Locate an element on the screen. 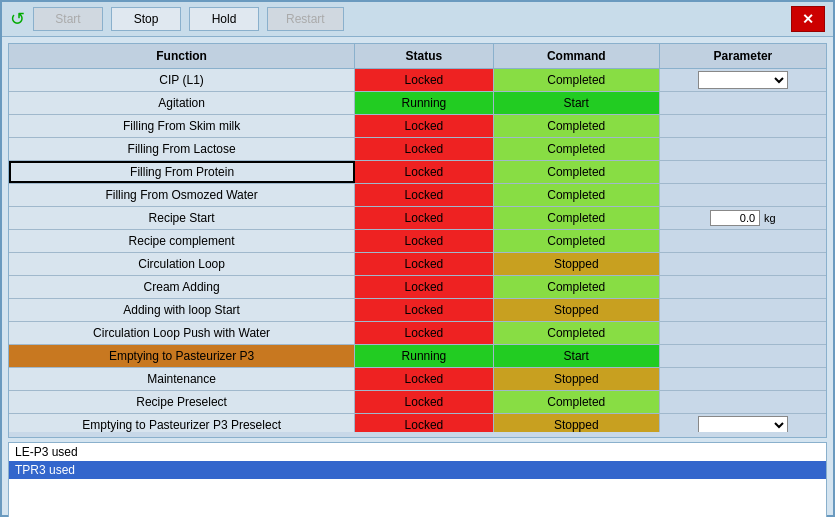  cell-function: Adding with loop Start is located at coordinates (182, 310).